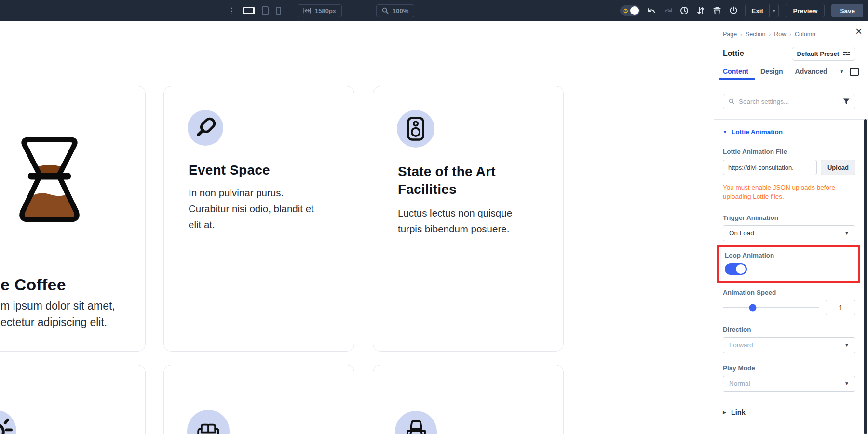 Image resolution: width=868 pixels, height=434 pixels. Describe the element at coordinates (230, 170) in the screenshot. I see `card-title: Event Space` at that location.